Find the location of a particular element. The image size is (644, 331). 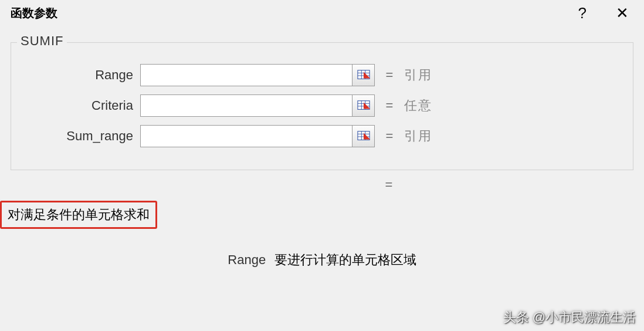

sumrange-input is located at coordinates (246, 136).